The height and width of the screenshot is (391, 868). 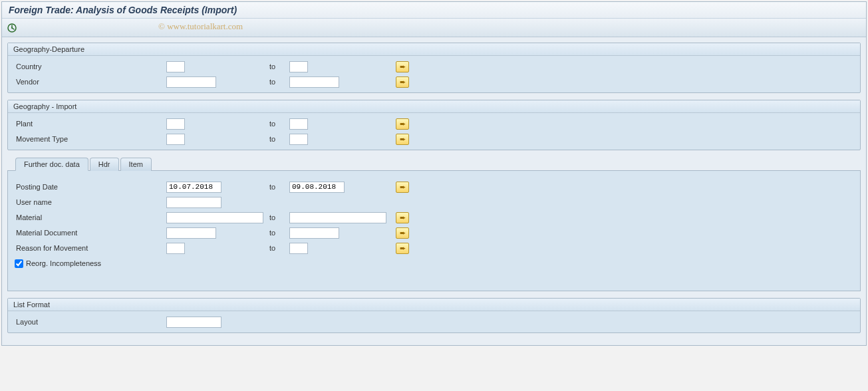 I want to click on label-layout: Layout, so click(x=90, y=322).